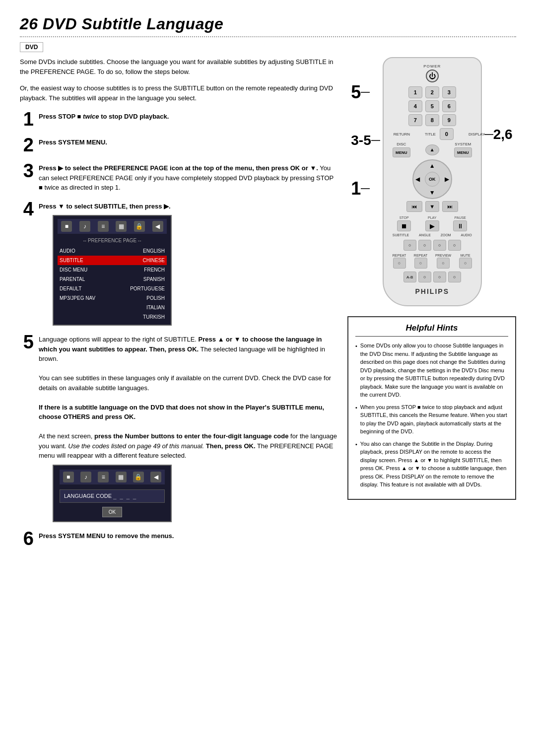  What do you see at coordinates (463, 152) in the screenshot?
I see `system-menu-btn: MENU` at bounding box center [463, 152].